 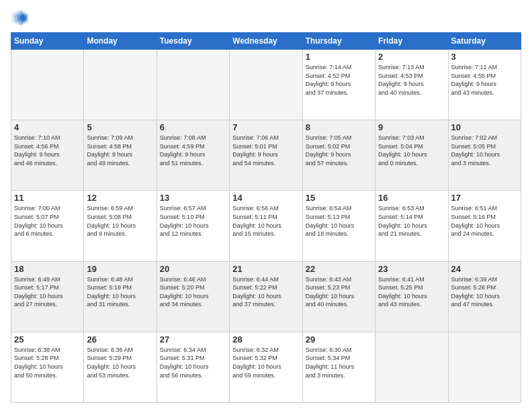 What do you see at coordinates (339, 150) in the screenshot?
I see `day-info: Sunrise: 7:05 AM Sunset: 5:02 PM Dayligh…` at bounding box center [339, 150].